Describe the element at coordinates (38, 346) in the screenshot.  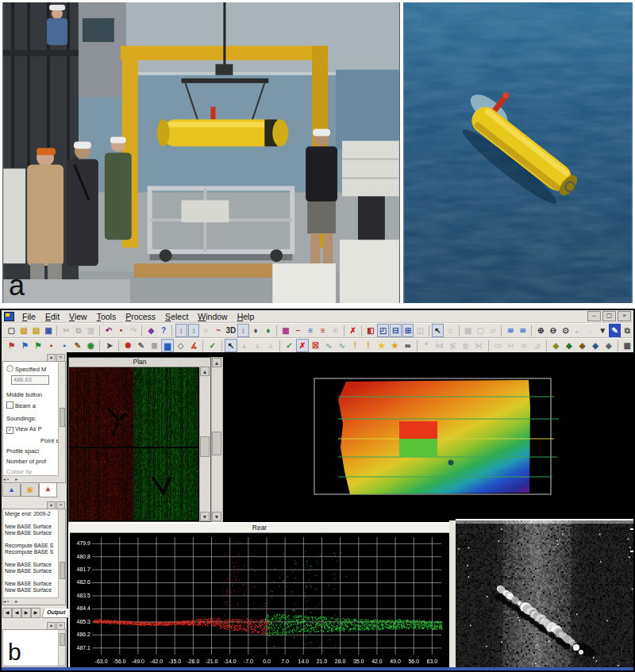
I see `accept-flag-button: ⚑` at that location.